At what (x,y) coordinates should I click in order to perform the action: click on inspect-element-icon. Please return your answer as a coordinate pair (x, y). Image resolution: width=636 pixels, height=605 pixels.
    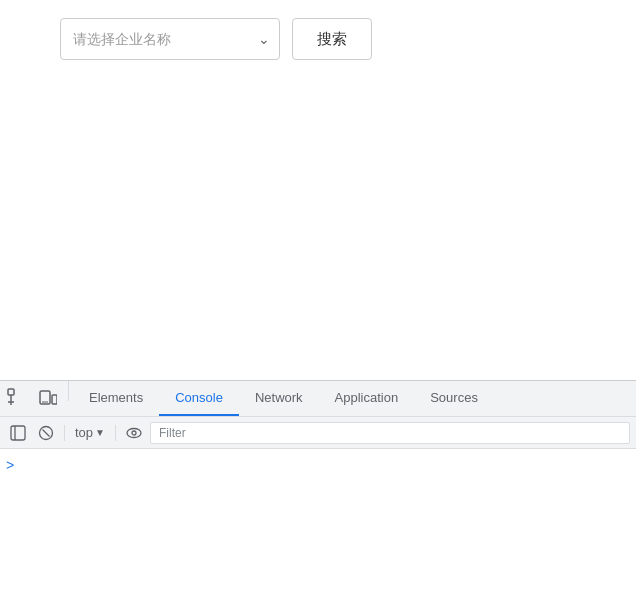
    Looking at the image, I should click on (16, 397).